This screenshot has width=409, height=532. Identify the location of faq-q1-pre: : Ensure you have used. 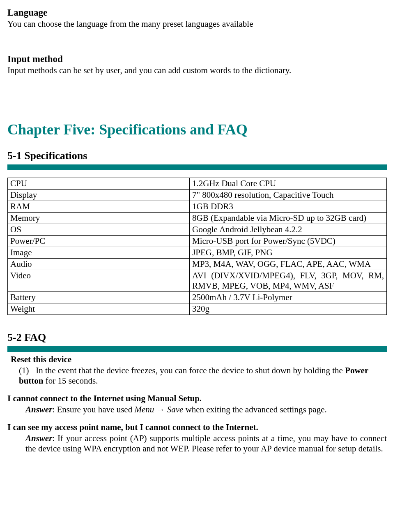
(93, 409).